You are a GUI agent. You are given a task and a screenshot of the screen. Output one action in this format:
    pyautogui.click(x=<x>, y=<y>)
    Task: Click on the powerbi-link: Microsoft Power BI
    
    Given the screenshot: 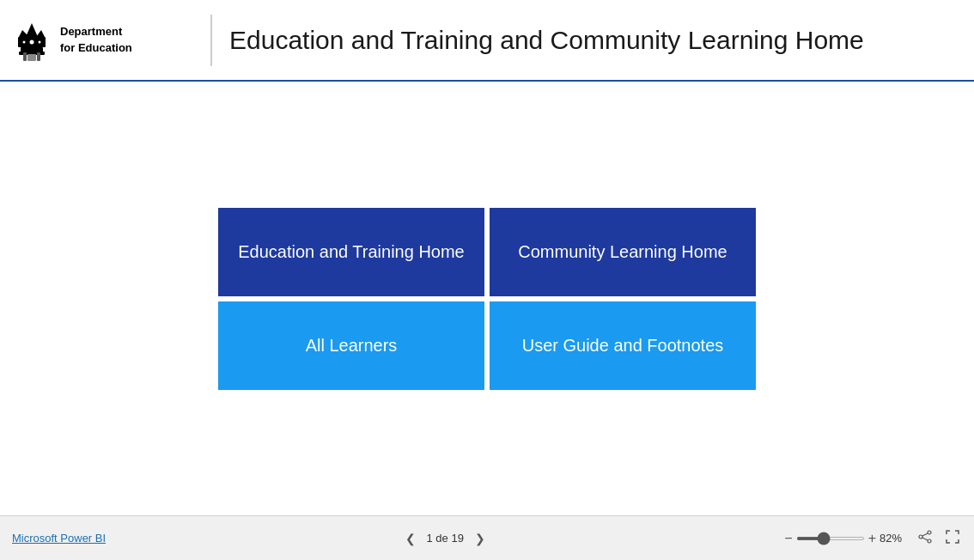 What is the action you would take?
    pyautogui.click(x=58, y=538)
    